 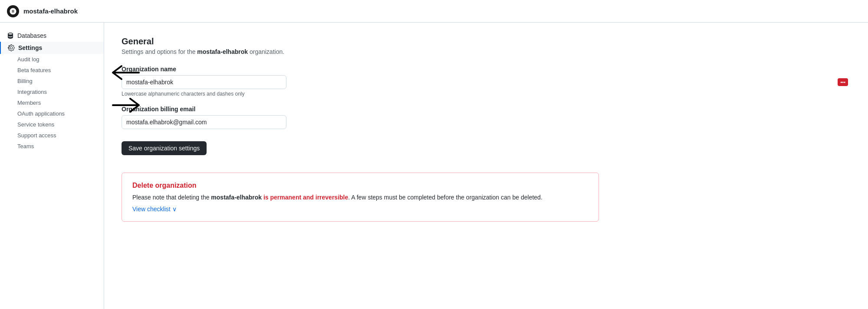 I want to click on sidebar-item-databases: Databases, so click(x=52, y=36).